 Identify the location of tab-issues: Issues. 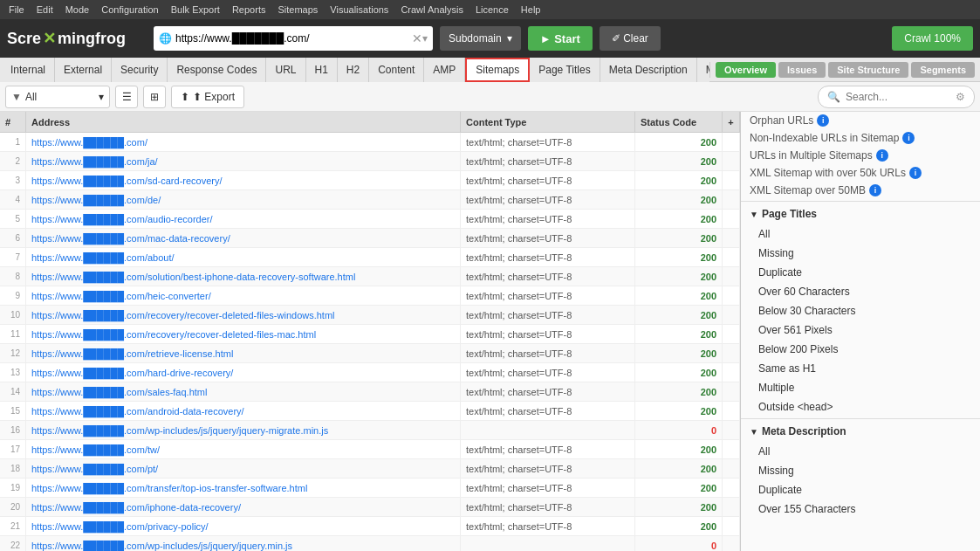
(802, 70).